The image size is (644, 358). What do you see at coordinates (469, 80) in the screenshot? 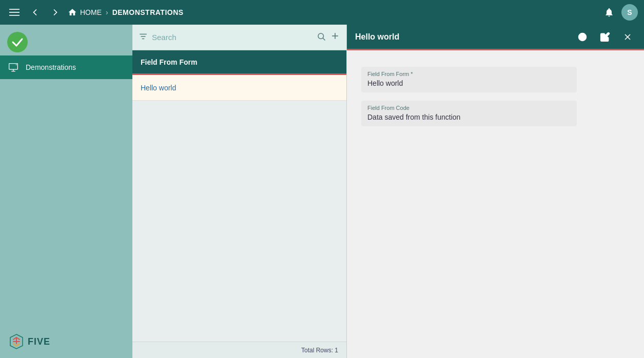
I see `field-from-form: Field From Form * Hello world` at bounding box center [469, 80].